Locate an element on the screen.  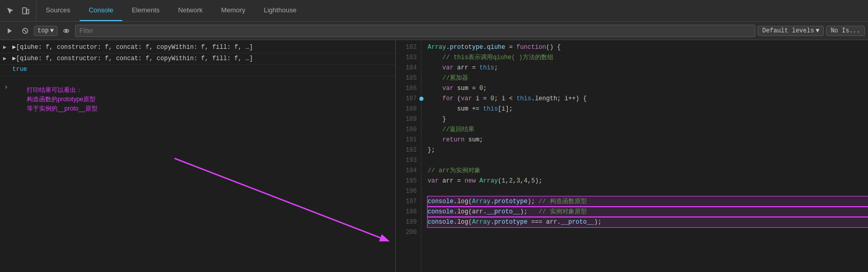
context-label: top is located at coordinates (43, 31).